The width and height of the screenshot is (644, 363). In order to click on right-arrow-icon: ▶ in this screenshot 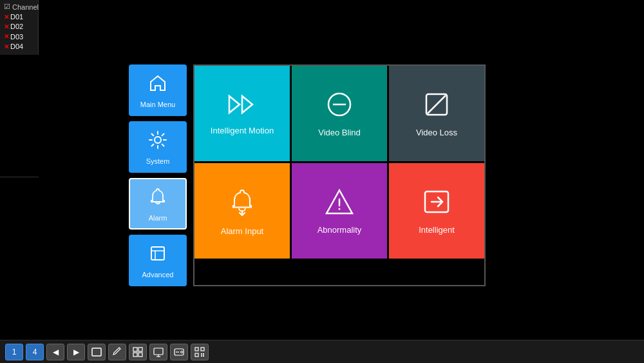, I will do `click(76, 352)`.